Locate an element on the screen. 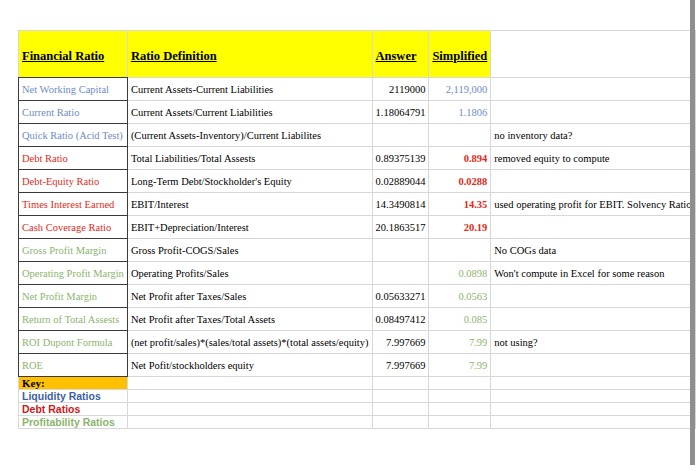  simplified-cell: 0.0898 is located at coordinates (460, 274).